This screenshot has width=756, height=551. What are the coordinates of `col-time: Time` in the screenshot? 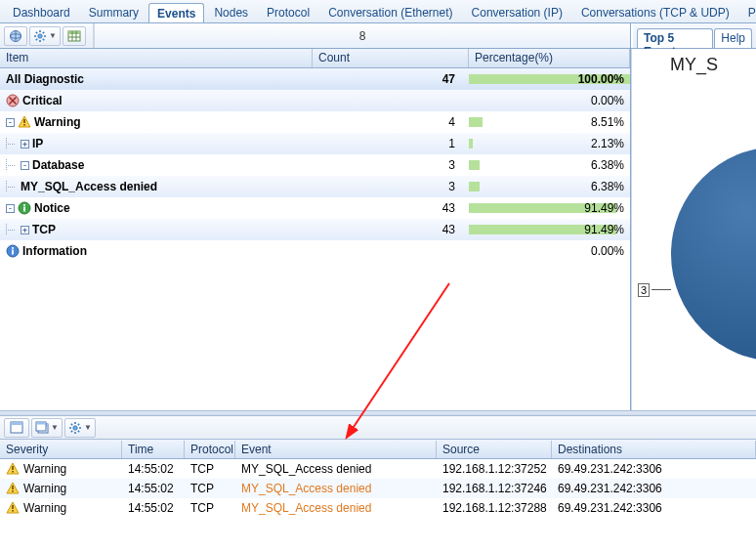 It's located at (153, 449).